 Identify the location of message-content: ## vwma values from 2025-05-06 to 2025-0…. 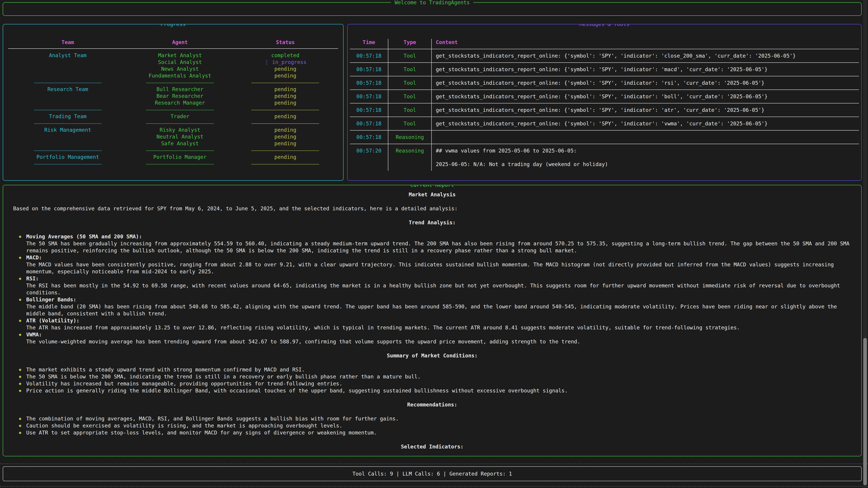
(645, 158).